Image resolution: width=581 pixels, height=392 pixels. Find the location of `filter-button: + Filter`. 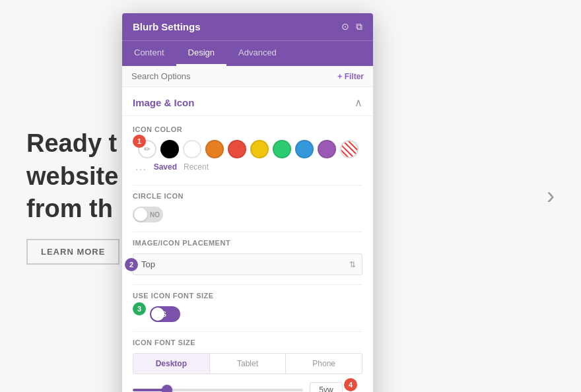

filter-button: + Filter is located at coordinates (351, 77).